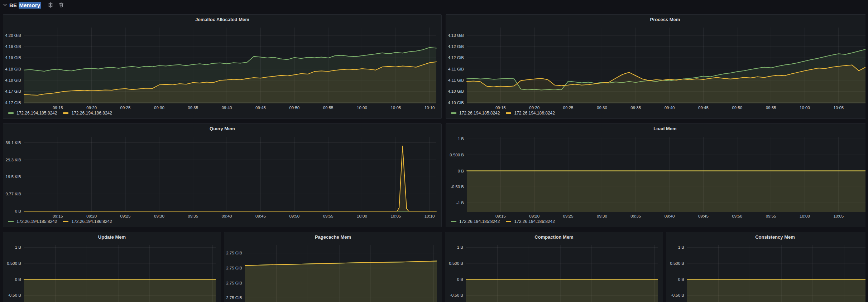 The image size is (868, 302). Describe the element at coordinates (112, 237) in the screenshot. I see `panel-title-update-mem: Update Mem` at that location.